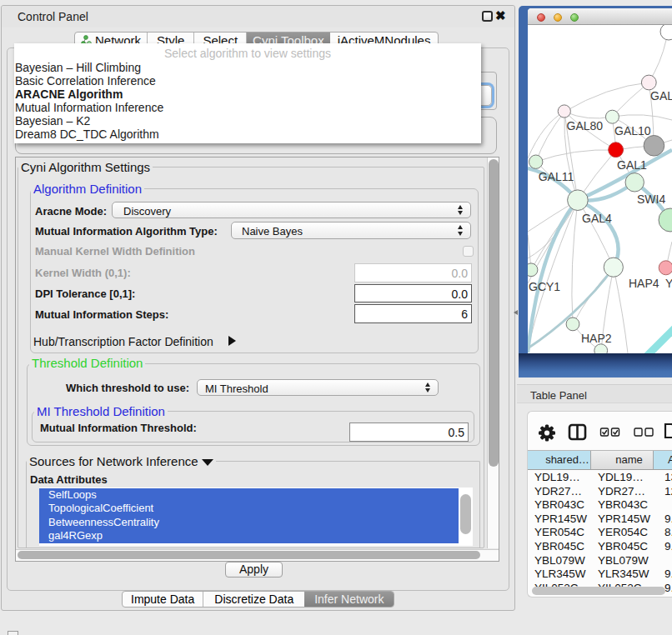 The width and height of the screenshot is (672, 635). Describe the element at coordinates (557, 177) in the screenshot. I see `svg-text: GAL11` at that location.